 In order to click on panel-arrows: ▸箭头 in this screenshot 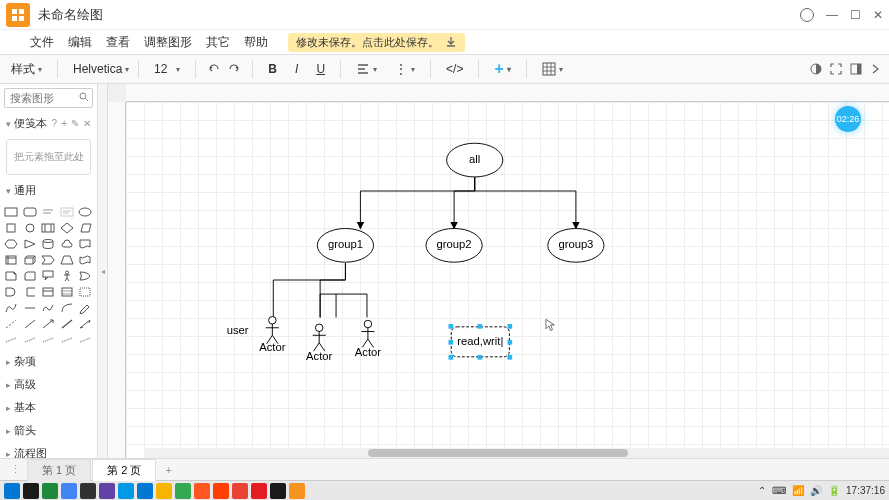, I will do `click(48, 430)`.